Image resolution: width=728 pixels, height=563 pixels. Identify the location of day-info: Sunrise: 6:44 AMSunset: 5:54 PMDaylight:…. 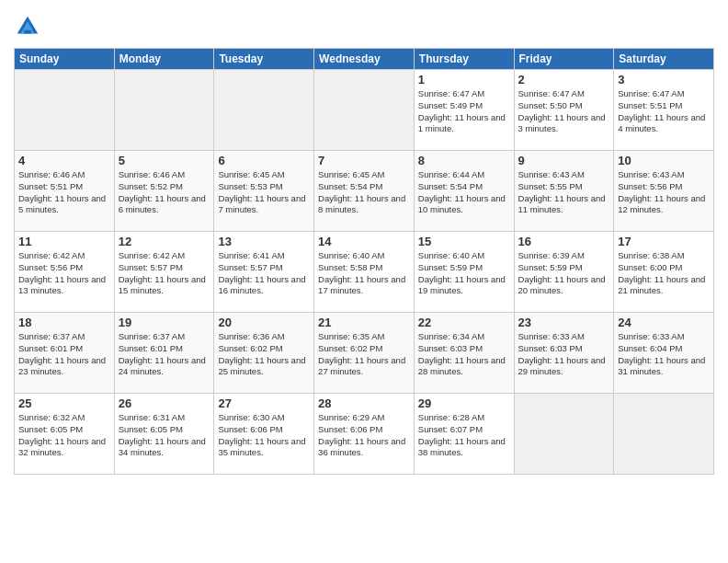
(464, 193).